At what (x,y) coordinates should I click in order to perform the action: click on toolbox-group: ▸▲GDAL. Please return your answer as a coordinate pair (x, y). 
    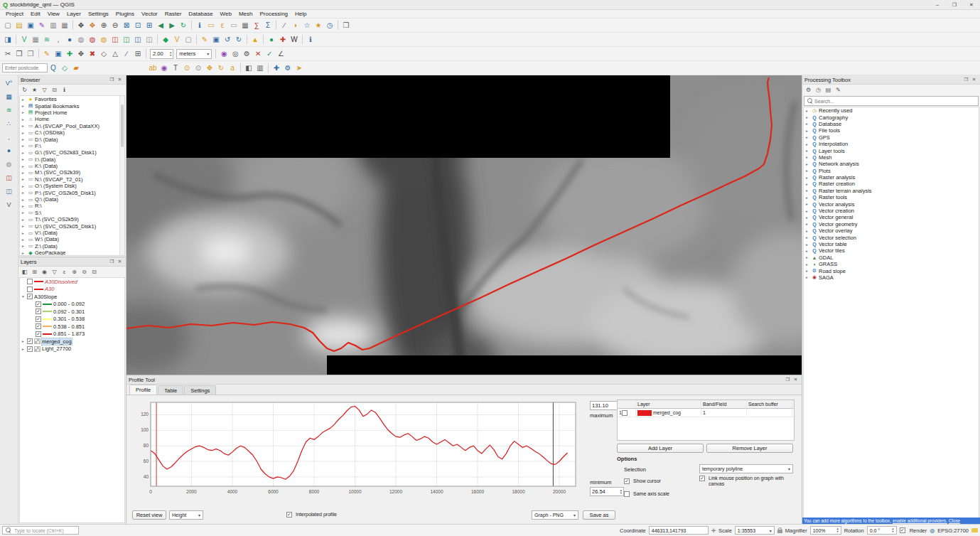
    Looking at the image, I should click on (891, 257).